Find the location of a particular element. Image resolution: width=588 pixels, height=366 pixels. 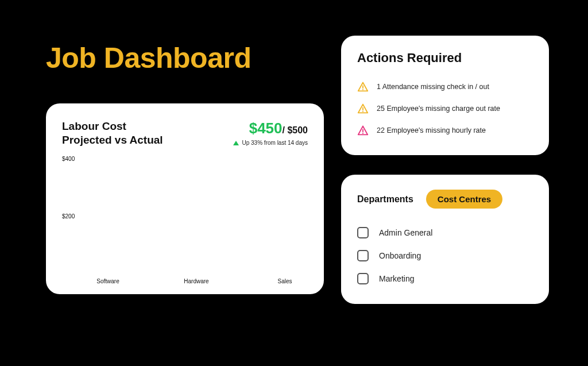

action-text: 25 Employee's missing charge out rate is located at coordinates (439, 109).